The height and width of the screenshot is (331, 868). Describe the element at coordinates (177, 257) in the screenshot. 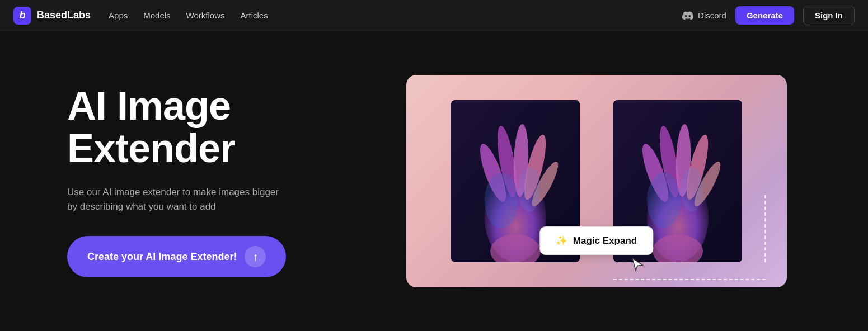

I see `cta-button: Create your AI Image Extender! ↑` at that location.